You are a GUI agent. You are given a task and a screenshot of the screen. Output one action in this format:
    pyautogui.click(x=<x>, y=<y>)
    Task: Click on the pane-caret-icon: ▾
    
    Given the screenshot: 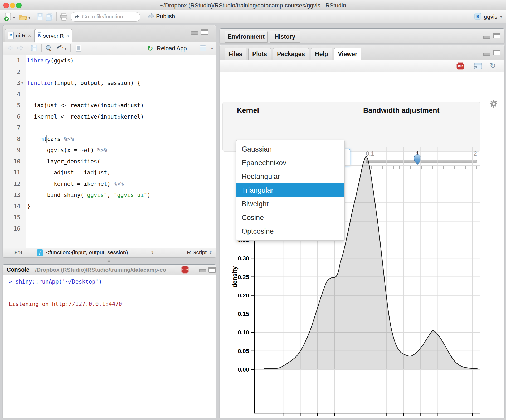 What is the action you would take?
    pyautogui.click(x=212, y=48)
    